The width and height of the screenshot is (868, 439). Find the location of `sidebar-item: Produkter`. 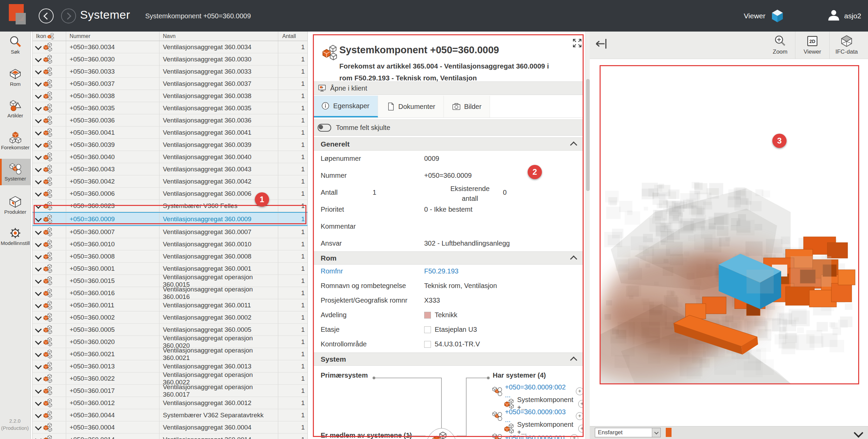

sidebar-item: Produkter is located at coordinates (15, 205).